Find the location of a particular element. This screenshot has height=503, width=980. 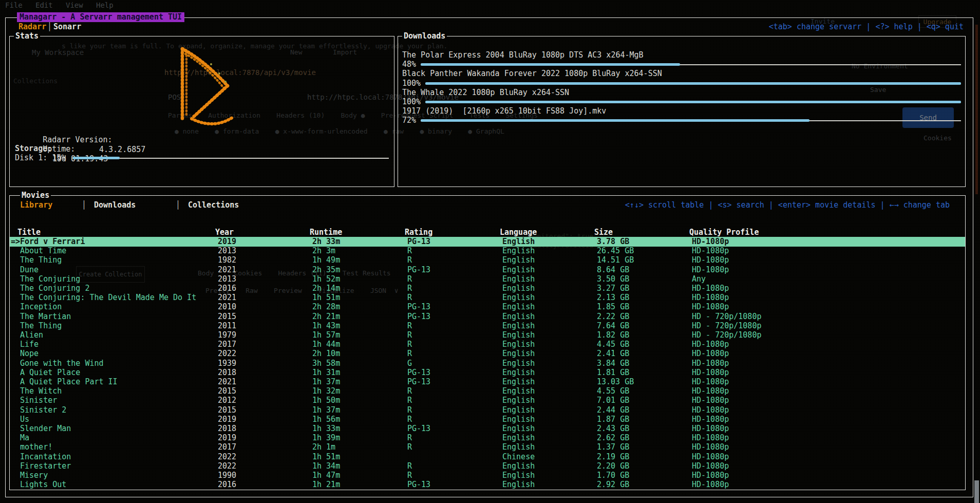

table-row: Life20171h 44mREnglish4.45 GBHD-1080p is located at coordinates (487, 344).